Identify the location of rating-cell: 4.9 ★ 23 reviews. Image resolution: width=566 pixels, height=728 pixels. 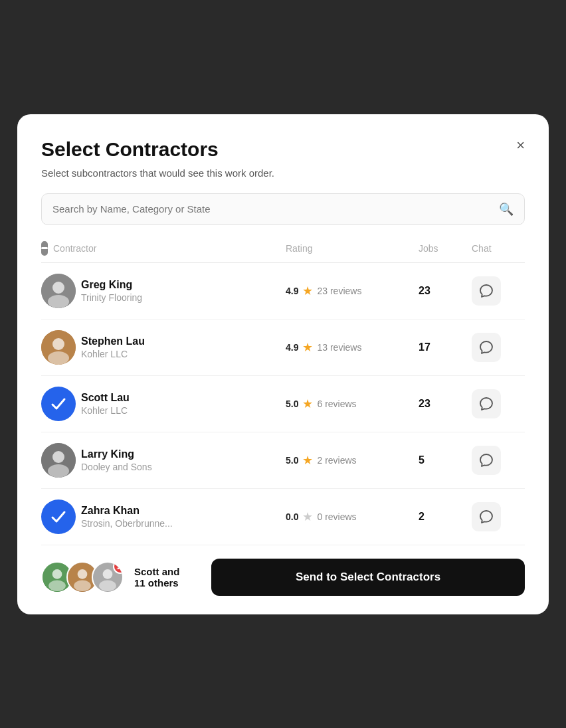
(352, 291).